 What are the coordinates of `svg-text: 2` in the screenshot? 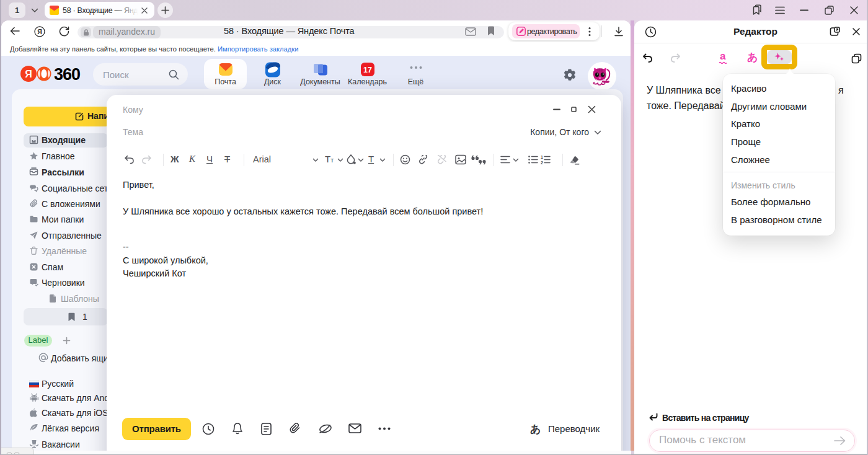 It's located at (542, 162).